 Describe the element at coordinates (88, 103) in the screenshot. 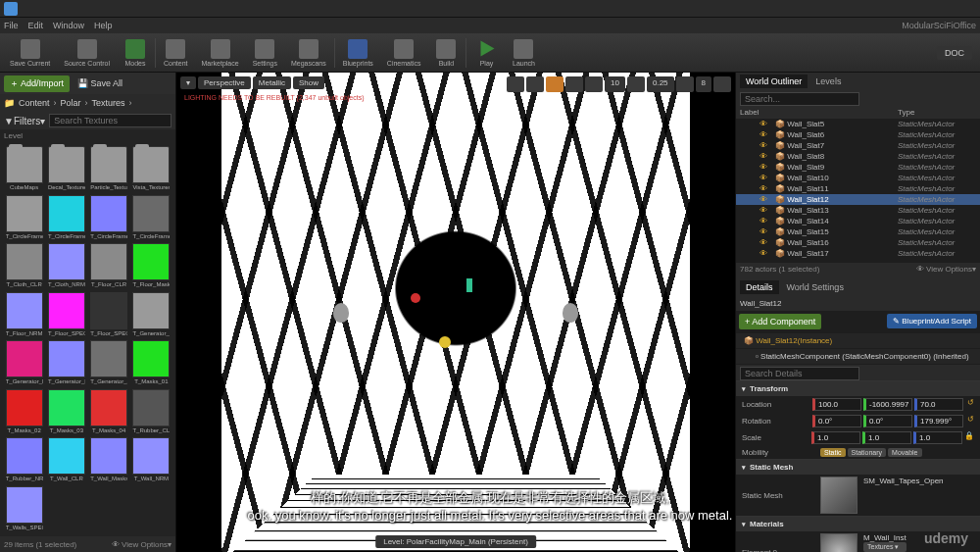

I see `breadcrumb: 📁 Content› Polar› Textures›` at that location.